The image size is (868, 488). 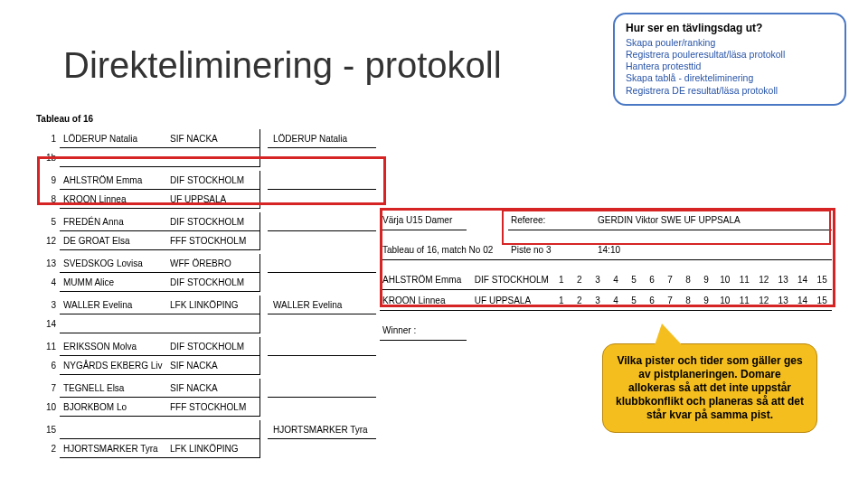 I want to click on table-row: 1b, so click(x=206, y=157).